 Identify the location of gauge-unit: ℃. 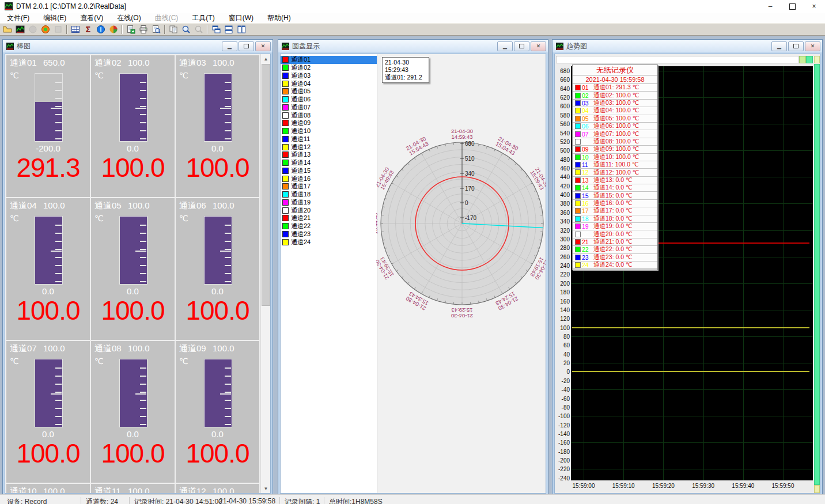
(184, 361).